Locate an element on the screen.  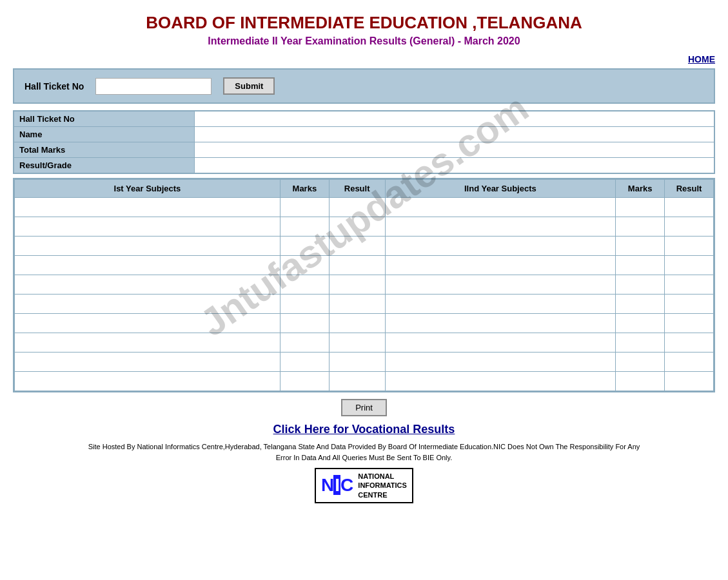
student-info-table: Hall Ticket No Name Total Marks Result/G… is located at coordinates (364, 142).